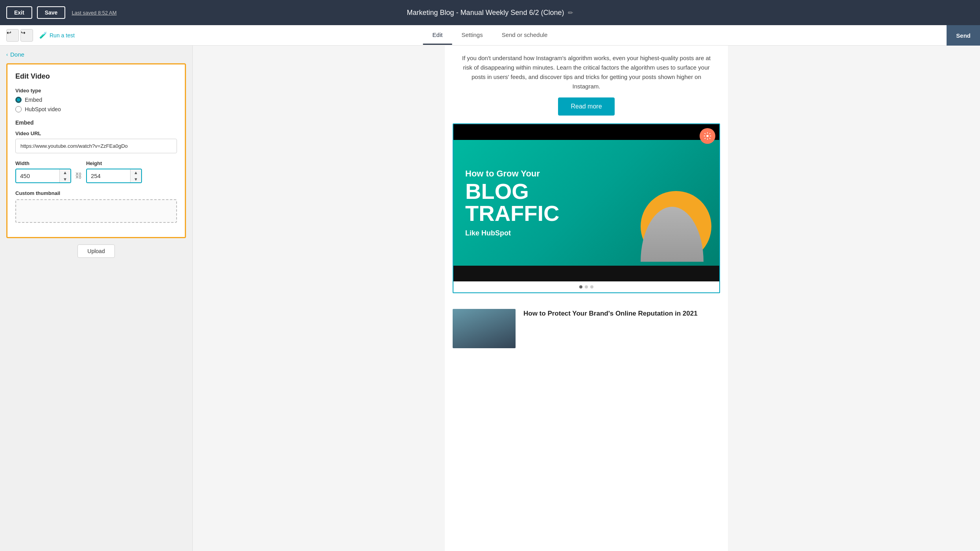  What do you see at coordinates (586, 203) in the screenshot?
I see `video-inner: How to Grow Your BLOG TRAFFIC Like HubSp…` at bounding box center [586, 203].